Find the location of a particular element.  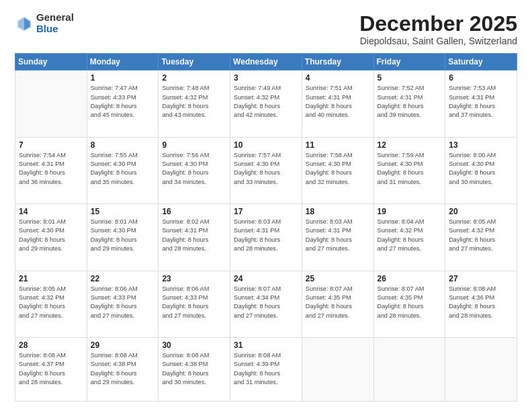

calendar-cell: 10Sunrise: 7:57 AM Sunset: 4:30 PM Dayli… is located at coordinates (266, 171).